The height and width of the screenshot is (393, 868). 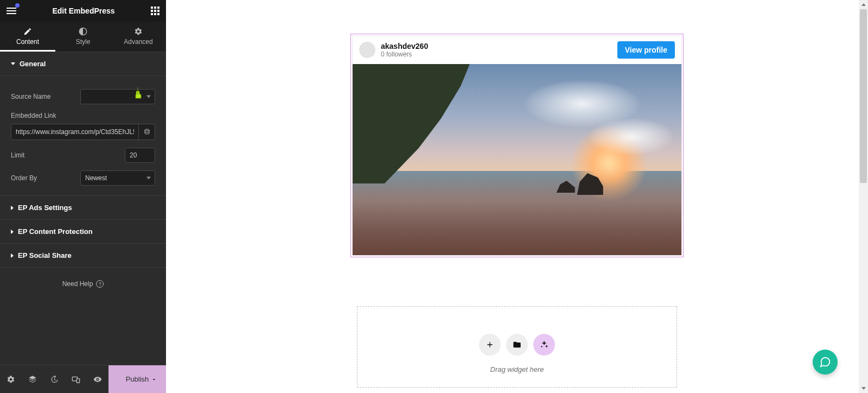 I want to click on order-by-label: Order By, so click(x=24, y=178).